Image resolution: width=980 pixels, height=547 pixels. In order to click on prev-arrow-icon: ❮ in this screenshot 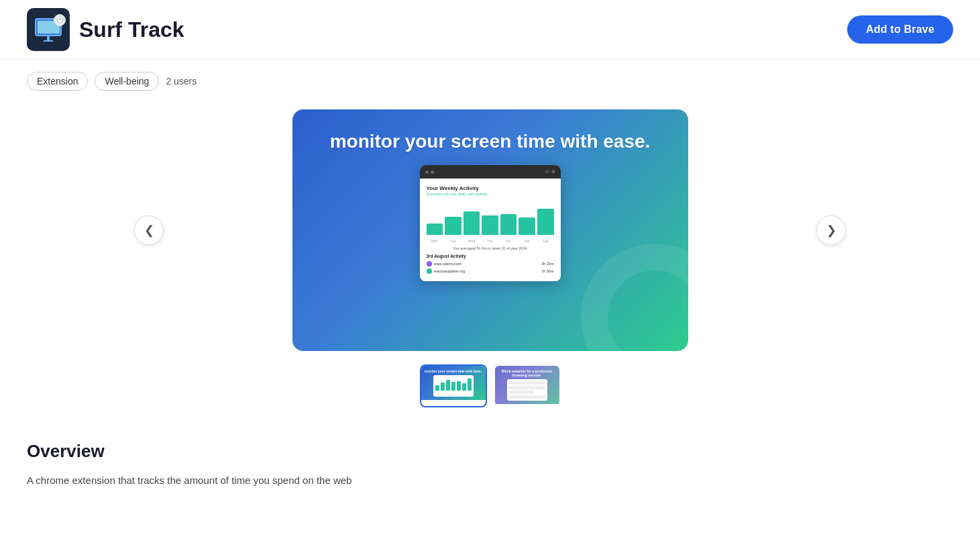, I will do `click(149, 230)`.